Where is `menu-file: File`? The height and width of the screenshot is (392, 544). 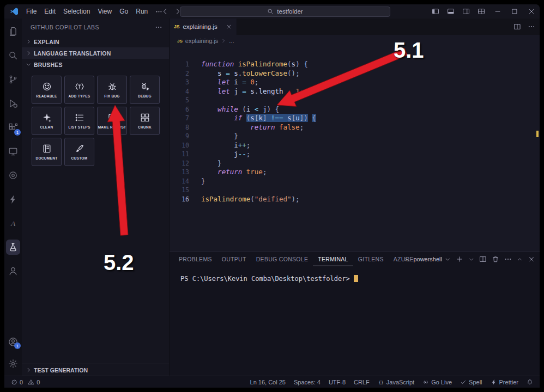
menu-file: File is located at coordinates (32, 11).